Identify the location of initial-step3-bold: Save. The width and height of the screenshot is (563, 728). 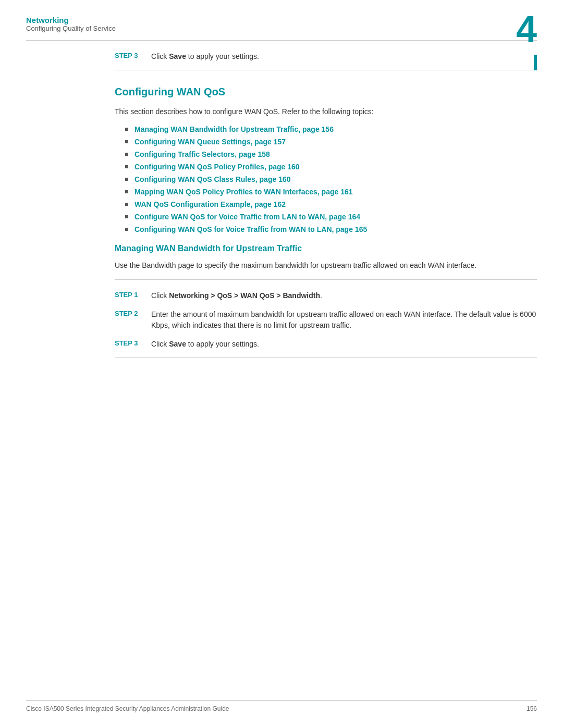
(177, 56).